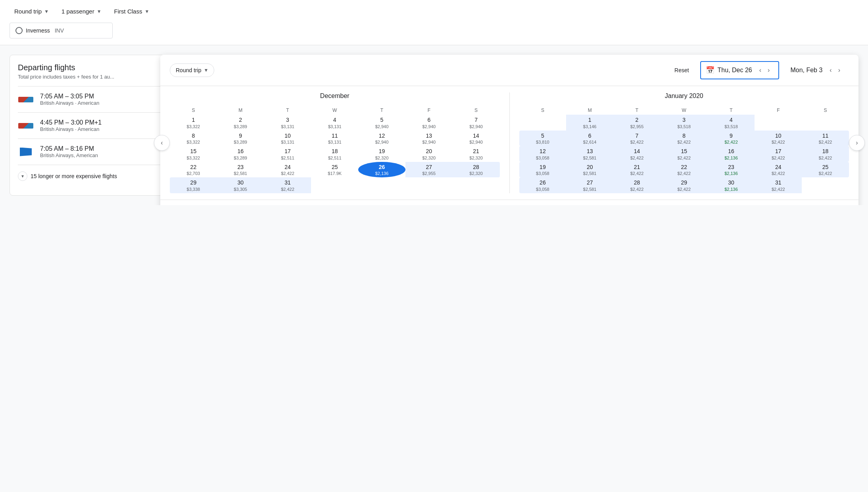  Describe the element at coordinates (825, 154) in the screenshot. I see `table-row: 18$2,422` at that location.